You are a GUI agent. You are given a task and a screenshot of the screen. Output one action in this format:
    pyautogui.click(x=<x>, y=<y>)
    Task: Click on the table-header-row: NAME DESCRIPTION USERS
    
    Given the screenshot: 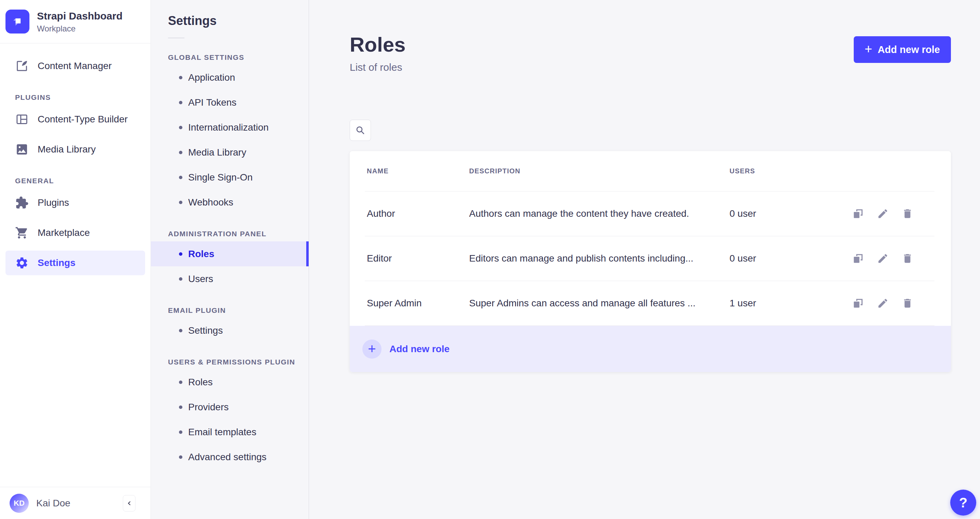 What is the action you would take?
    pyautogui.click(x=651, y=171)
    